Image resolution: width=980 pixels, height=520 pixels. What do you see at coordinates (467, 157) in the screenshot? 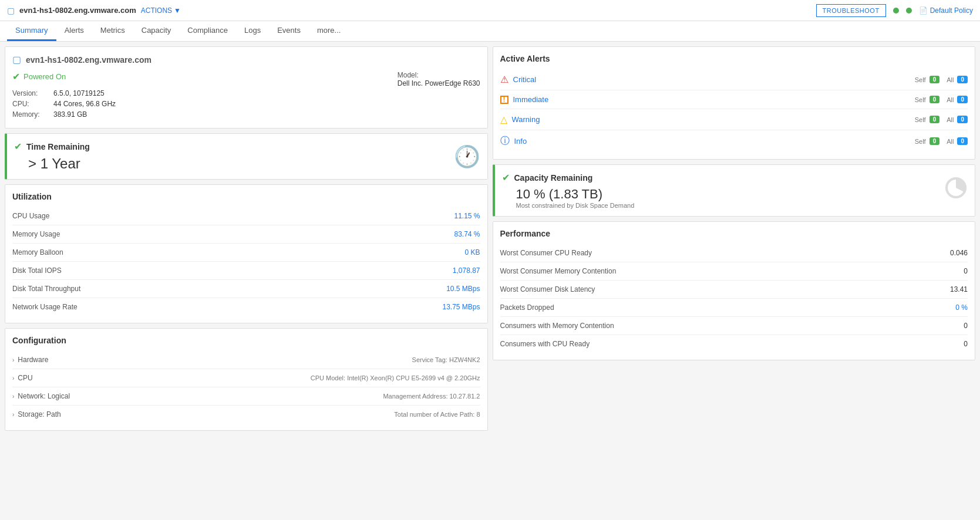
I see `clock-icon: 🕐` at bounding box center [467, 157].